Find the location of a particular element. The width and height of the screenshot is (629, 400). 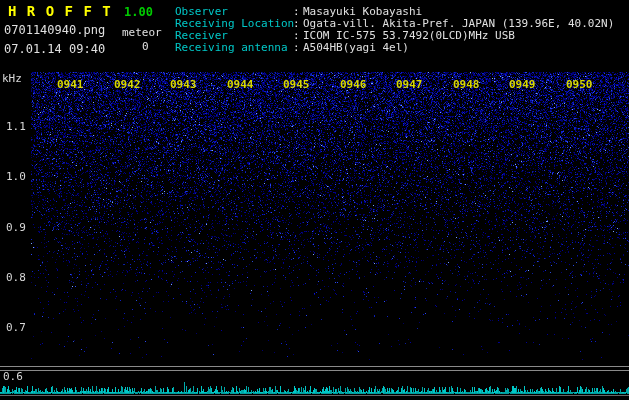

y-axis-unit: kHz is located at coordinates (12, 78).